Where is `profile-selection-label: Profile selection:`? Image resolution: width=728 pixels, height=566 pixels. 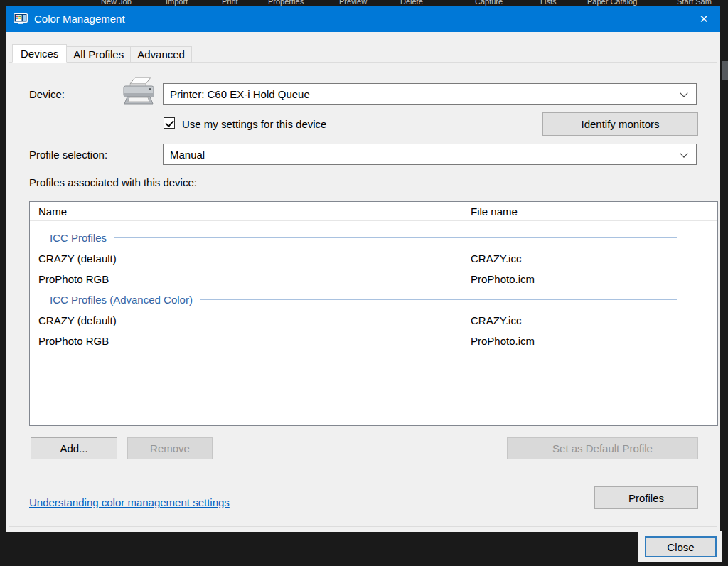
profile-selection-label: Profile selection: is located at coordinates (68, 155).